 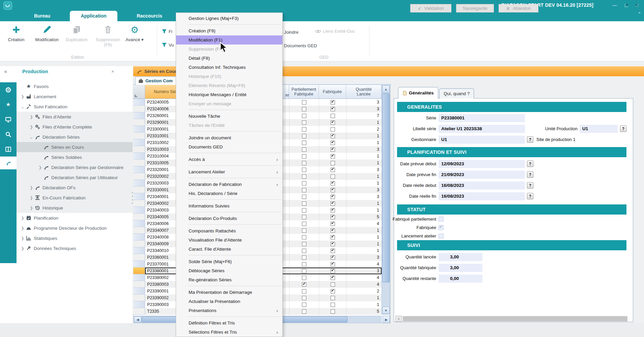 What do you see at coordinates (287, 92) in the screenshot?
I see `column-header-truncated: er` at bounding box center [287, 92].